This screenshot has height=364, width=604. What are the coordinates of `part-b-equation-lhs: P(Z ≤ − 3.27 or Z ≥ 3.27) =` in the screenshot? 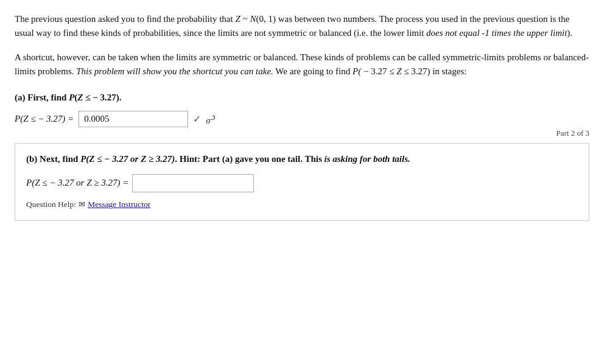 It's located at (77, 183).